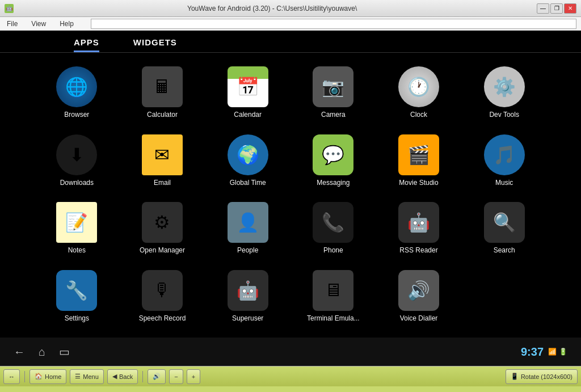 This screenshot has width=581, height=392. I want to click on menu-button: ☰ Menu, so click(87, 377).